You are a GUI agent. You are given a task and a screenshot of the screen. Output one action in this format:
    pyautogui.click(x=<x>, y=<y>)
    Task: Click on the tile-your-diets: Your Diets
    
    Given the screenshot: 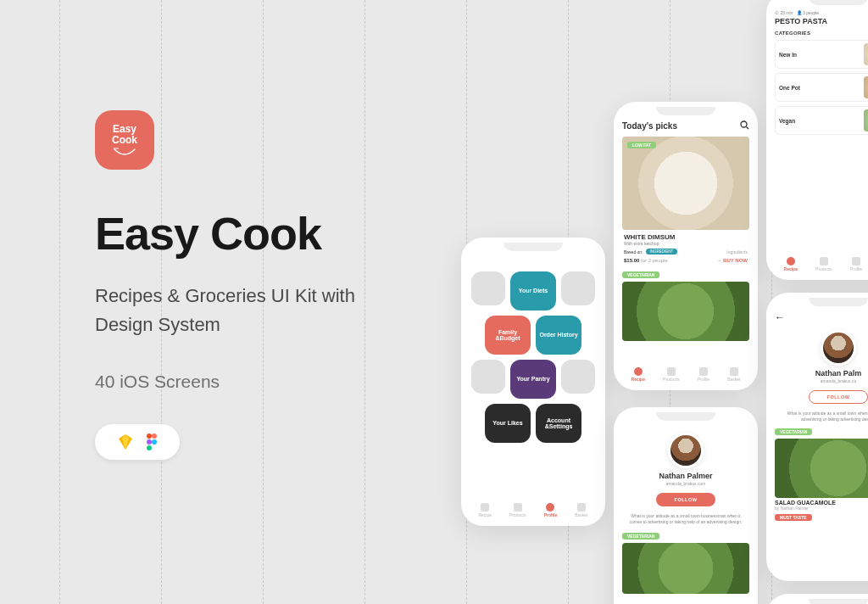 What is the action you would take?
    pyautogui.click(x=533, y=291)
    